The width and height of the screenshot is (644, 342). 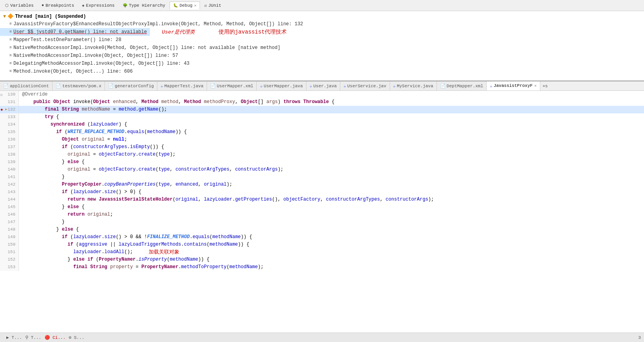 I want to click on editor-tab-javassist: ☕ JavassistProxyF ✕, so click(x=513, y=86).